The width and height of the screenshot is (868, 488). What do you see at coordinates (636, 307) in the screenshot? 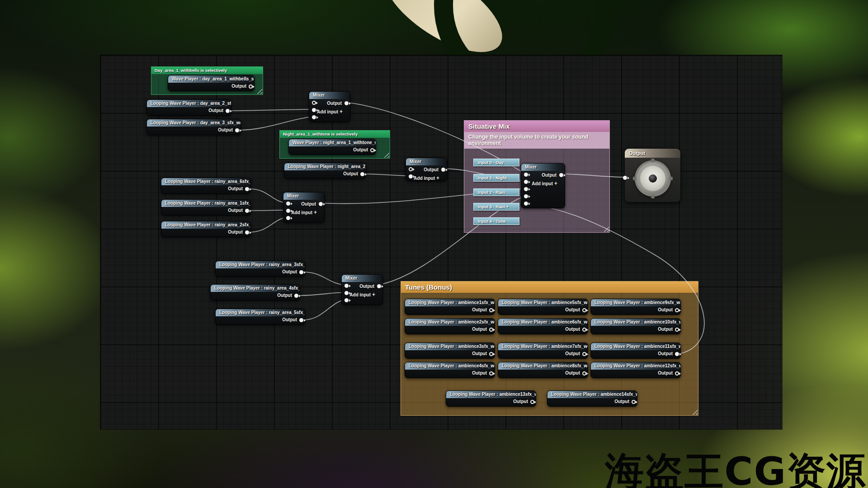
I see `wave-player-node: Looping Wave Player : ambience9sfx_wavOu…` at bounding box center [636, 307].